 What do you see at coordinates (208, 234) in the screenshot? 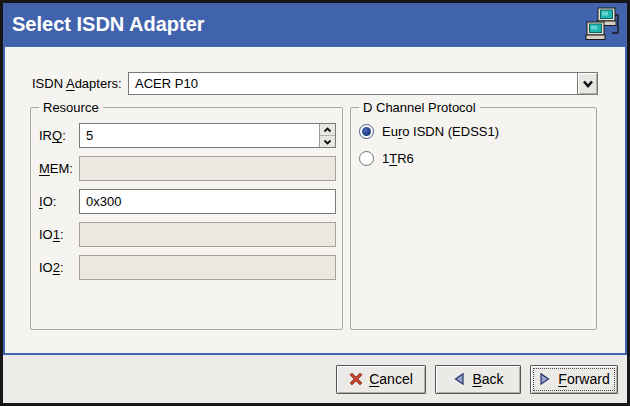
I see `io1-input` at bounding box center [208, 234].